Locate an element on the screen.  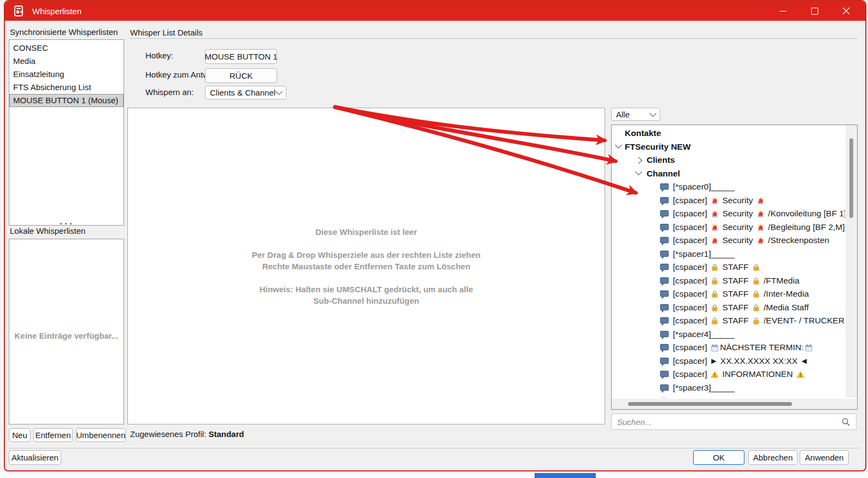
tree-item: [*spacer1]_____ is located at coordinates (728, 255).